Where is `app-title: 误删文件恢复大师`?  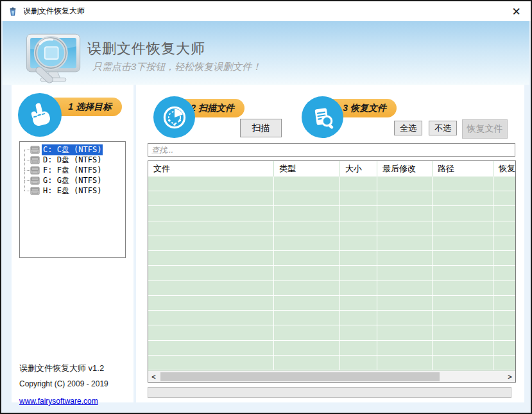
app-title: 误删文件恢复大师 is located at coordinates (146, 49).